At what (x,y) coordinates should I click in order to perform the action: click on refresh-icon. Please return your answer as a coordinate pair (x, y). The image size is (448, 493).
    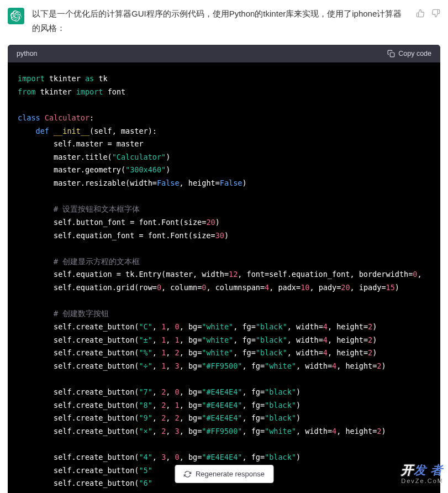
    Looking at the image, I should click on (187, 474).